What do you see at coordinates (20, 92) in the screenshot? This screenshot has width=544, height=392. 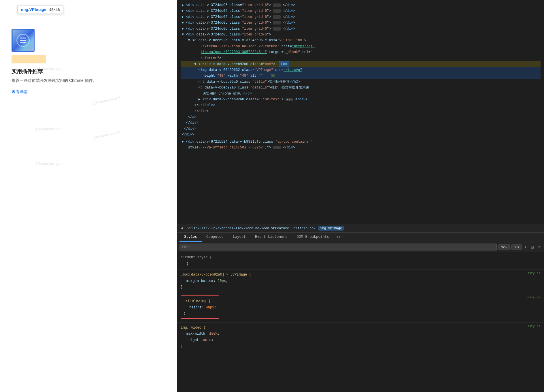 I see `card-link-text: 查看详情` at bounding box center [20, 92].